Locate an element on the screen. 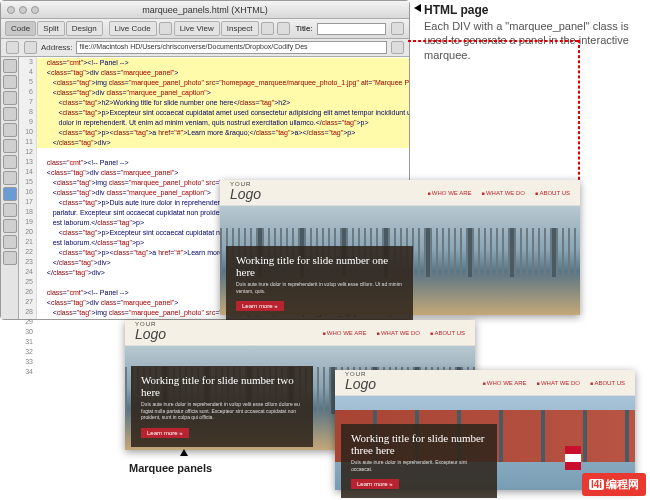 Image resolution: width=650 pixels, height=500 pixels. live-view-button: Live View is located at coordinates (197, 28).